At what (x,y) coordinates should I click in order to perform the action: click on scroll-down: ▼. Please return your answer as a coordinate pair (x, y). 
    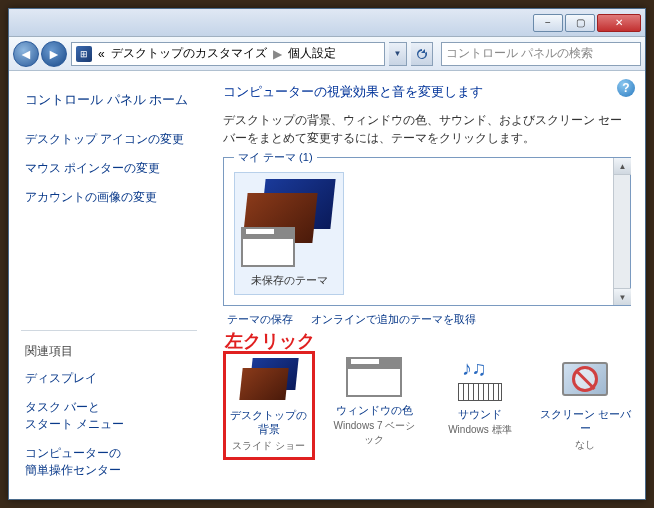
    Looking at the image, I should click on (622, 296).